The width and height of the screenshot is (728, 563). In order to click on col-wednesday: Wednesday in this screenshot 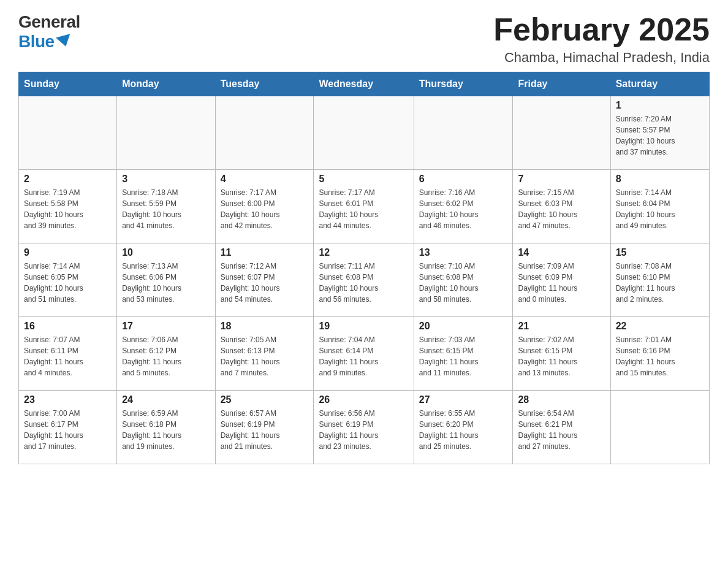, I will do `click(364, 85)`.